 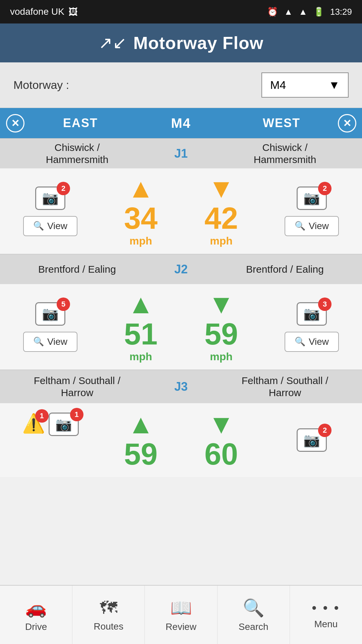 I want to click on drive-label: Drive, so click(x=36, y=627).